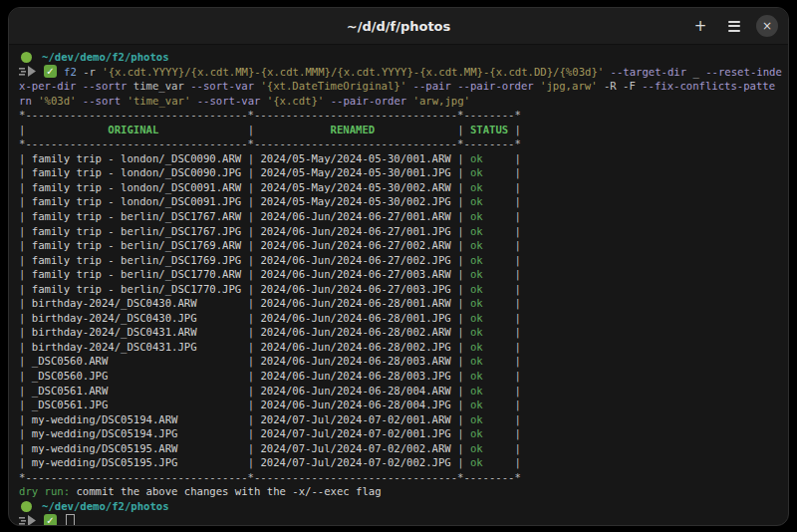 The width and height of the screenshot is (797, 532). What do you see at coordinates (399, 72) in the screenshot?
I see `command-line-1: ✓ f2 -r '{x.cdt.YYYY}/{x.cdt.MM}-{x.cdt.…` at bounding box center [399, 72].